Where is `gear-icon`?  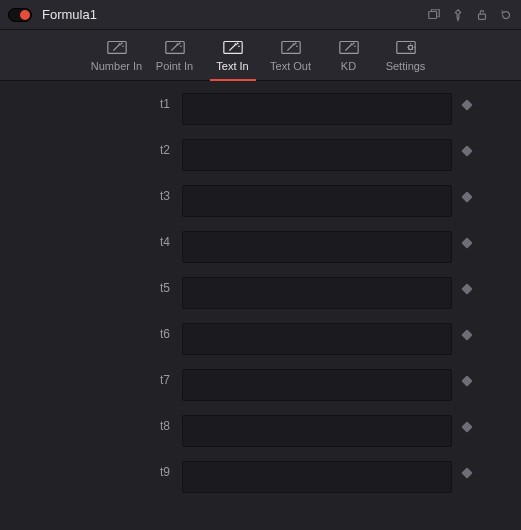 gear-icon is located at coordinates (406, 47).